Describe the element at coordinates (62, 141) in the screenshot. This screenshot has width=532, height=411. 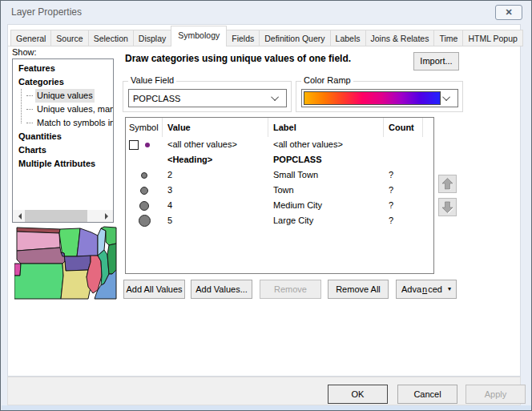
I see `show-tree: Features Categories Unique values Unique…` at that location.